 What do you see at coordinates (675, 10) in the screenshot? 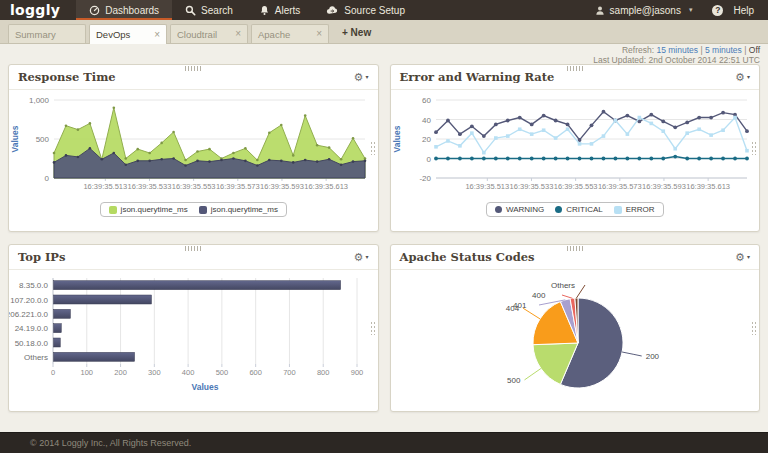
I see `nav-right: sample@jasons ▾ ? Help` at bounding box center [675, 10].